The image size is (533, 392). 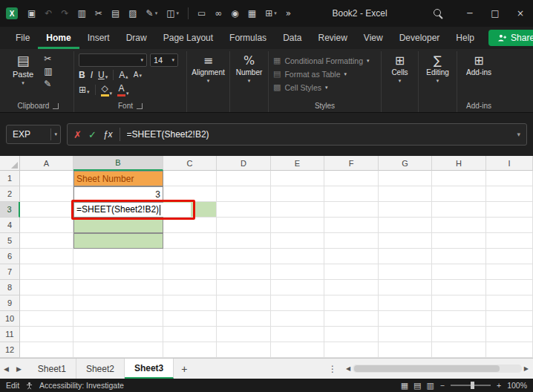 I want to click on cell-b10, so click(x=119, y=319).